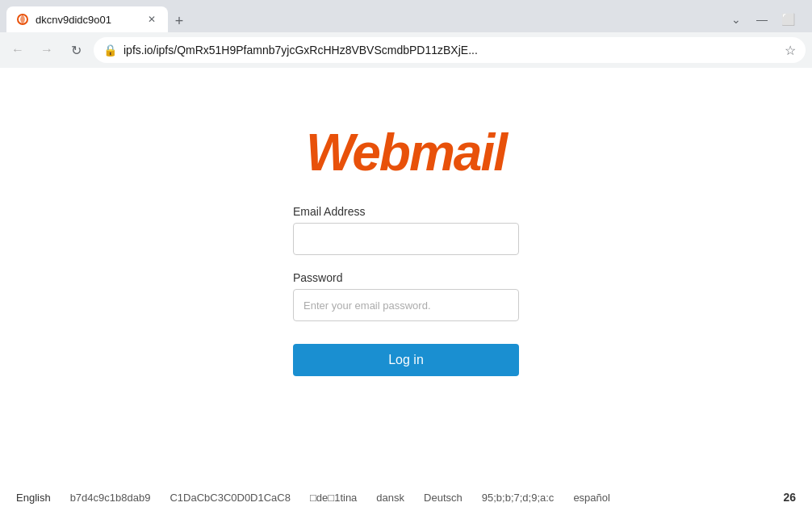 This screenshot has height=515, width=812. Describe the element at coordinates (592, 497) in the screenshot. I see `language-espanol: español` at that location.